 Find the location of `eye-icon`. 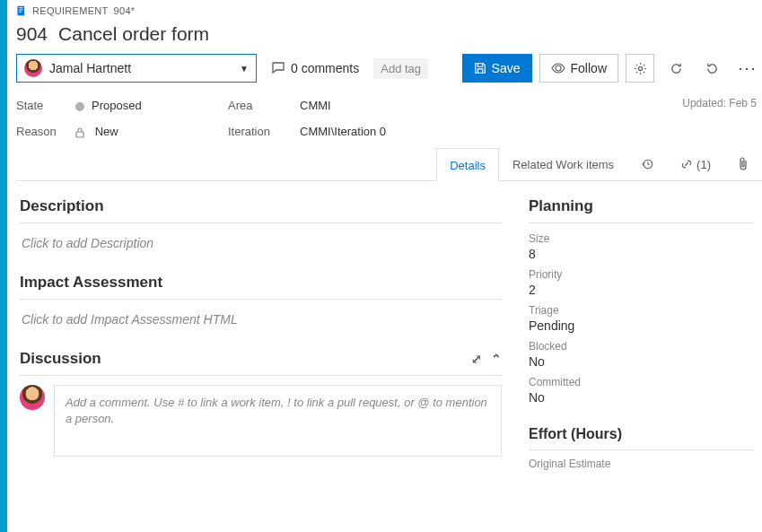

eye-icon is located at coordinates (558, 68).